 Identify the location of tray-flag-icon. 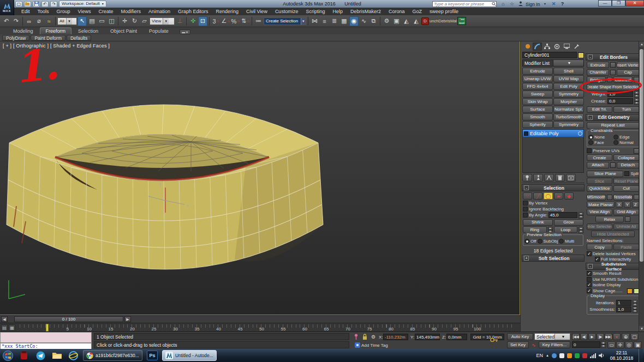
(562, 355).